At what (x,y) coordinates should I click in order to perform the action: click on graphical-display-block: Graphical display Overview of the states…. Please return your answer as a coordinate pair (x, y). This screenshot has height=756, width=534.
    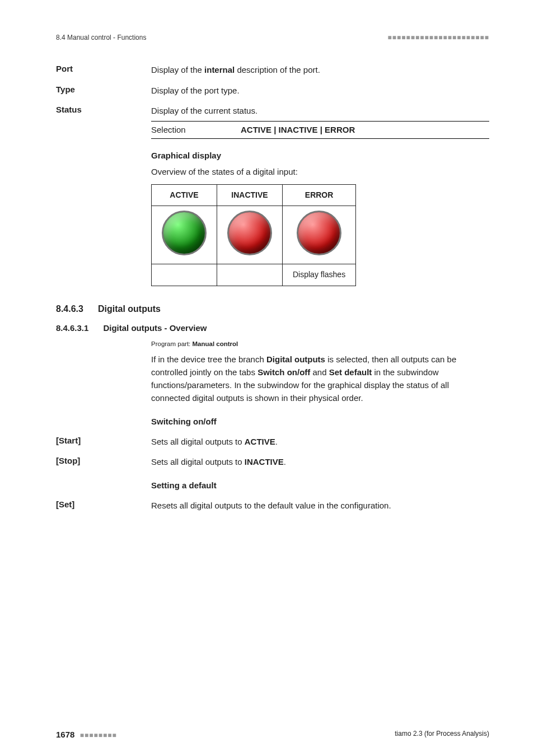
    Looking at the image, I should click on (320, 217).